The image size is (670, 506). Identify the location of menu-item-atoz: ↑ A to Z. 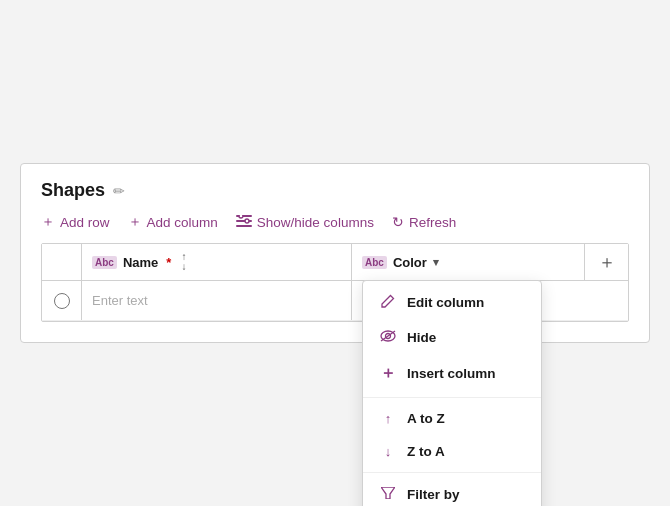
(452, 418).